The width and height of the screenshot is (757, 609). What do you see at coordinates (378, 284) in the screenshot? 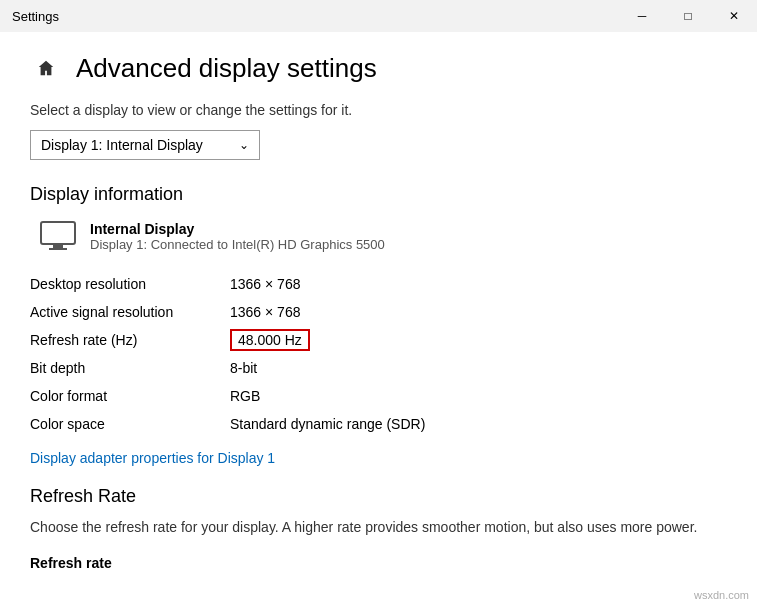
I see `table-row: Desktop resolution1366 × 768` at bounding box center [378, 284].